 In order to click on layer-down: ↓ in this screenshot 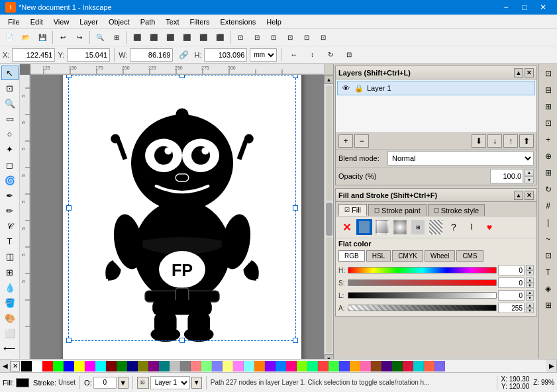, I will do `click(495, 141)`.